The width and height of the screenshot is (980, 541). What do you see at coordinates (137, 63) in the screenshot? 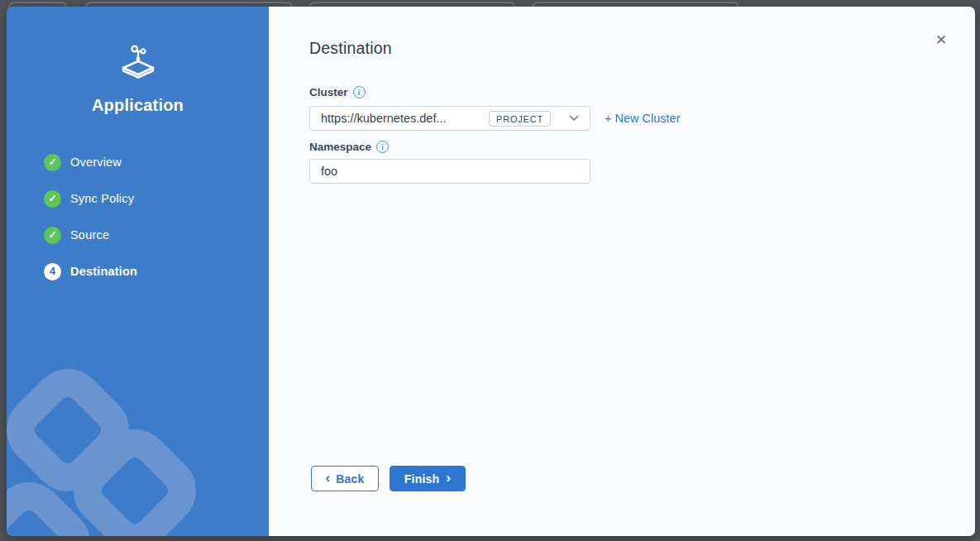
I see `application-icon` at bounding box center [137, 63].